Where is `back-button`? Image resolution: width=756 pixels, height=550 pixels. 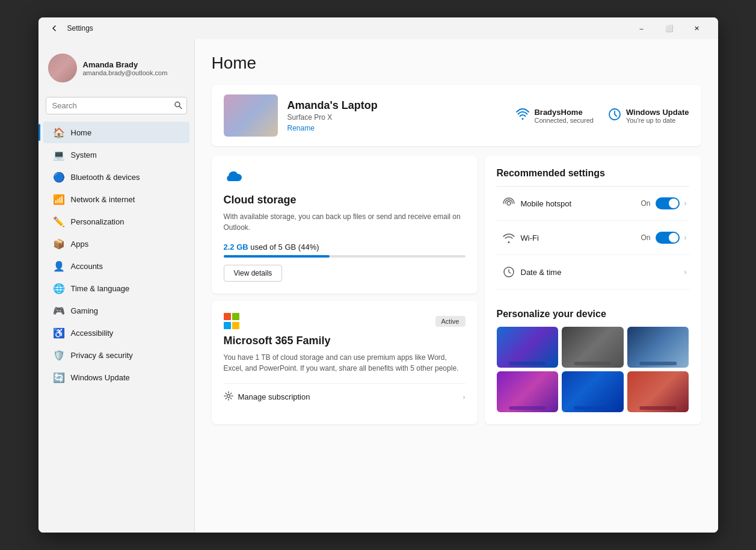 back-button is located at coordinates (54, 28).